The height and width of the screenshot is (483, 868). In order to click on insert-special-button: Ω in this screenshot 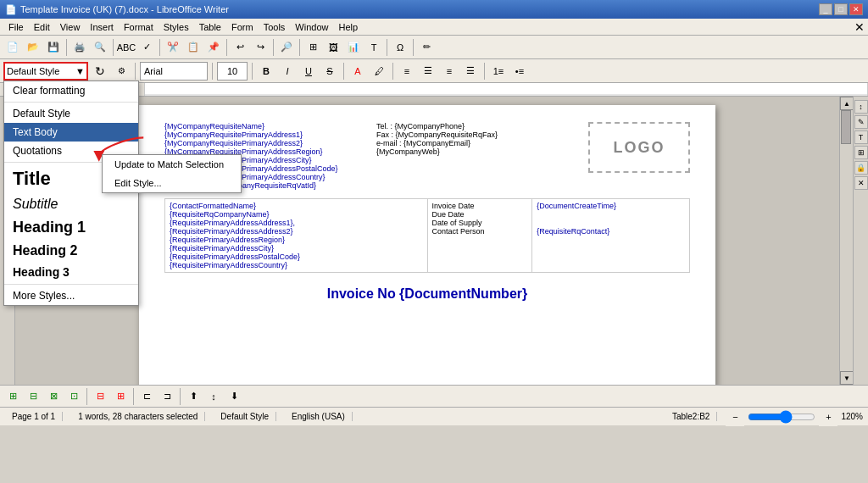, I will do `click(400, 47)`.